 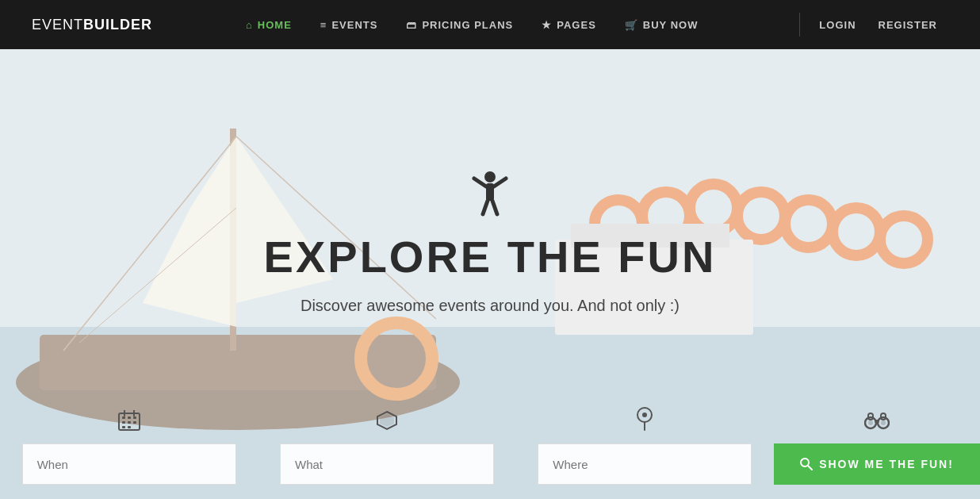 I want to click on where-field-wrap, so click(x=645, y=451).